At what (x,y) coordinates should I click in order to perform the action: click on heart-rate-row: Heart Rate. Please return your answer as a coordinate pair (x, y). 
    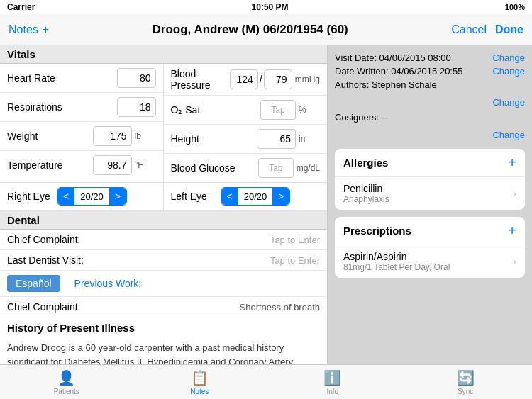
    Looking at the image, I should click on (82, 78).